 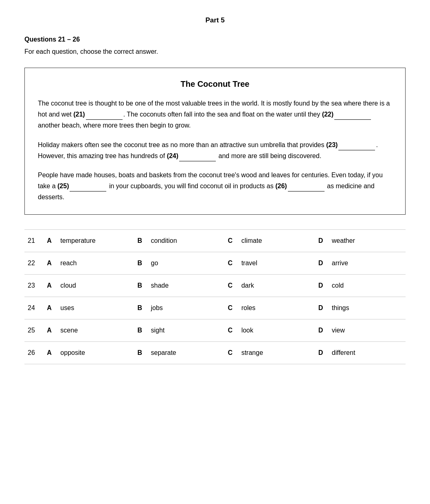 I want to click on blank-24: (24), so click(x=192, y=156).